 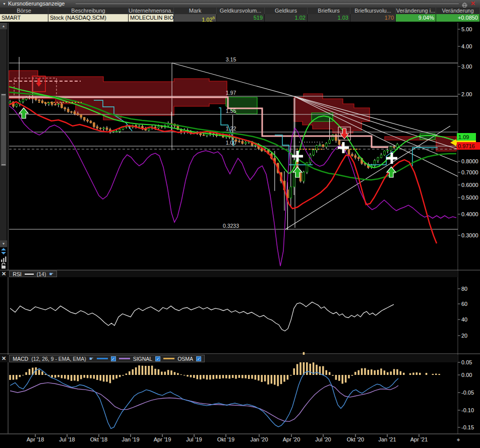 What do you see at coordinates (194, 439) in the screenshot?
I see `svg-text: Jul '19` at bounding box center [194, 439].